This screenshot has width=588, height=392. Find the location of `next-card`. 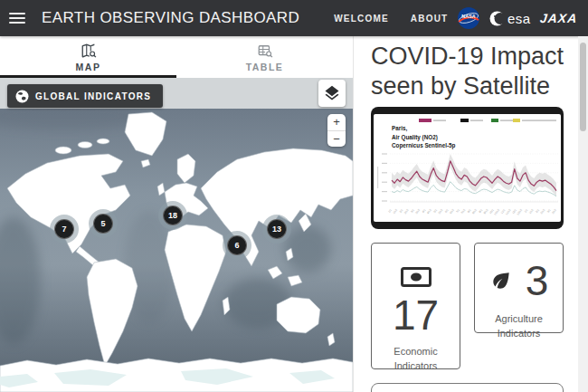

next-card is located at coordinates (467, 387).